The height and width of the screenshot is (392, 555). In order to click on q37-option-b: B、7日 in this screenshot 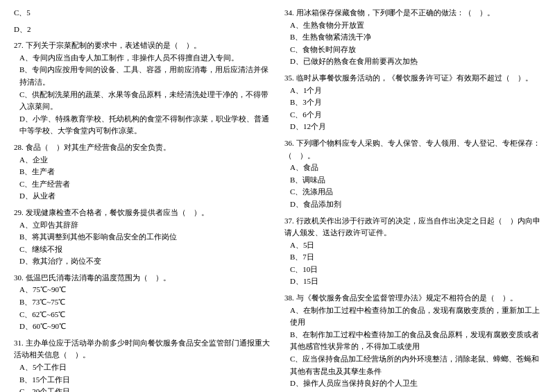, I will do `click(413, 257)`.